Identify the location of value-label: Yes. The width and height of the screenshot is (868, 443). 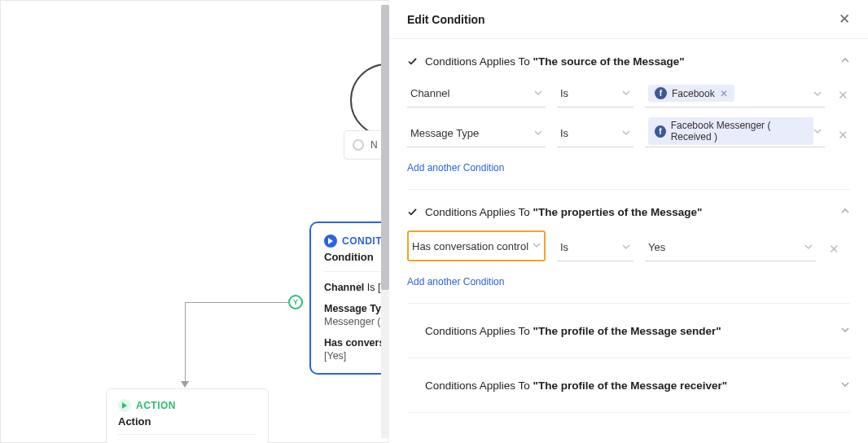
(656, 248).